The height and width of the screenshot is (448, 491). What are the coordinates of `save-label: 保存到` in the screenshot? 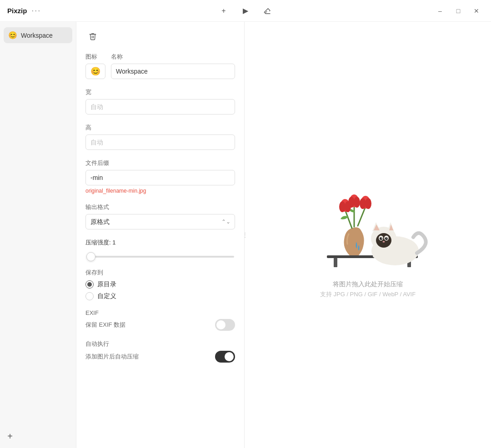 It's located at (160, 273).